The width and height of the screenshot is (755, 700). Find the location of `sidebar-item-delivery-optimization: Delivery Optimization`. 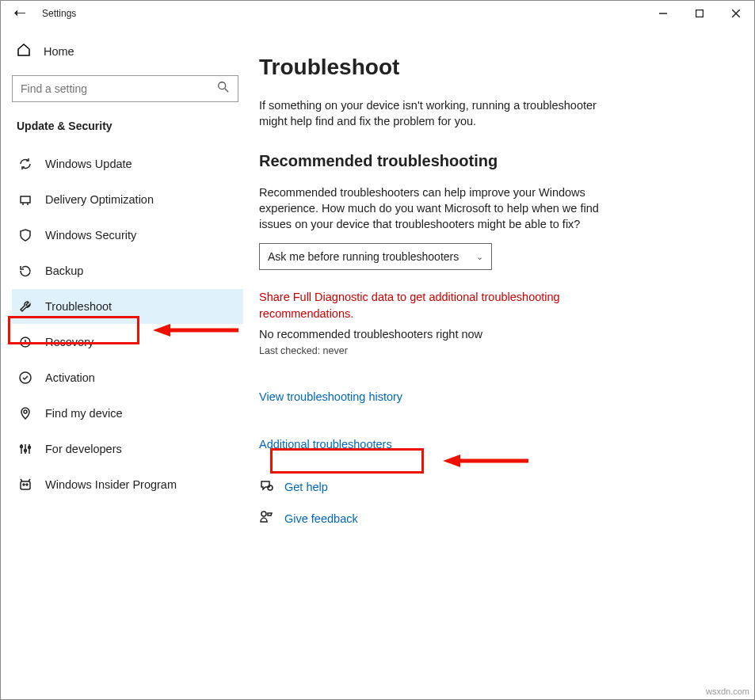

sidebar-item-delivery-optimization: Delivery Optimization is located at coordinates (128, 200).